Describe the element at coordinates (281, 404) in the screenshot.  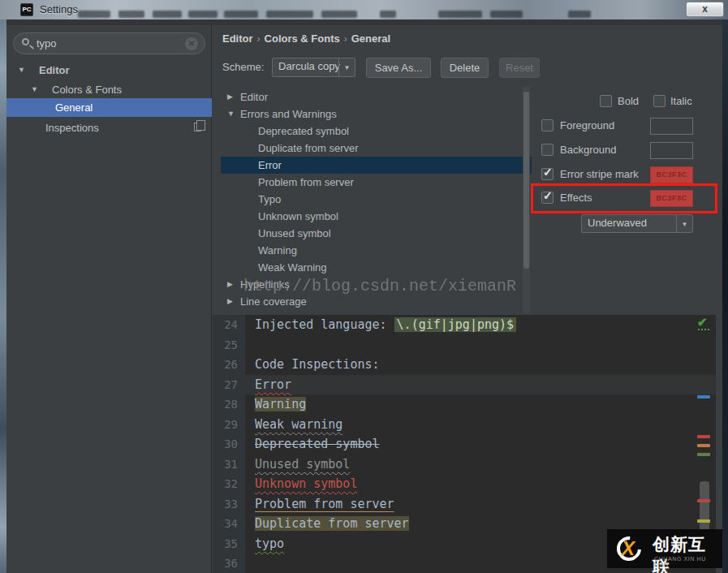
I see `warning-sample-text: Warning` at that location.